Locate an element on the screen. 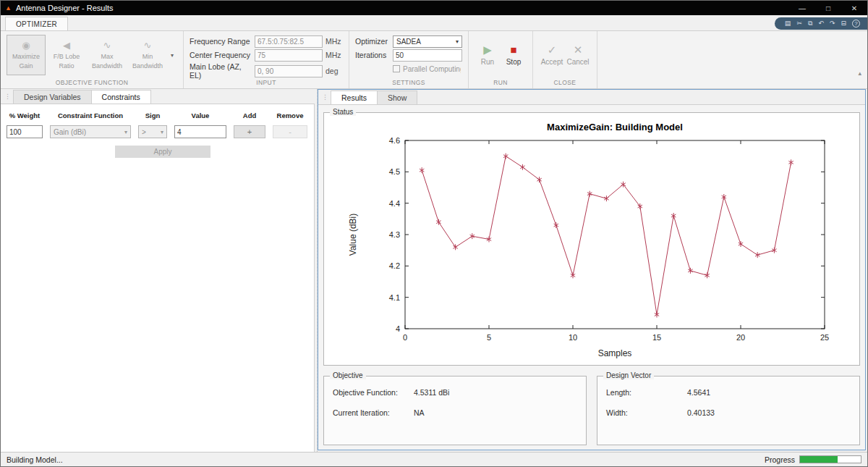 The height and width of the screenshot is (467, 868). stop-button: ■ Stop is located at coordinates (514, 55).